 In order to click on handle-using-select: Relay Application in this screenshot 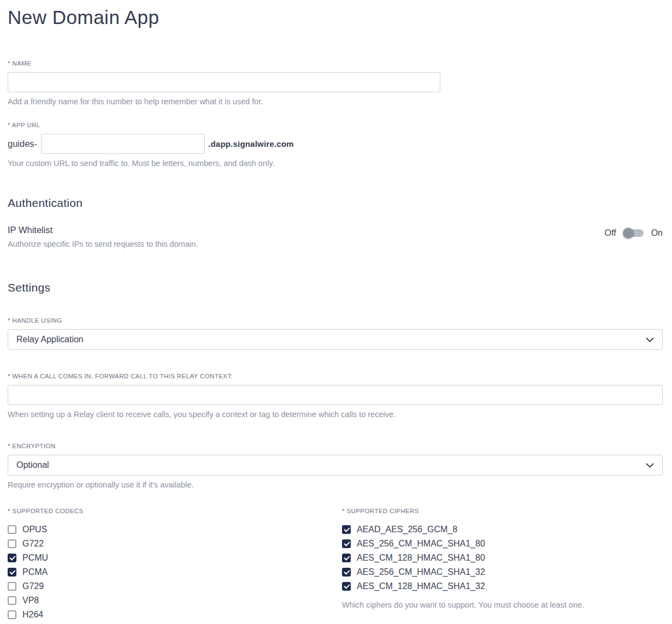, I will do `click(335, 340)`.